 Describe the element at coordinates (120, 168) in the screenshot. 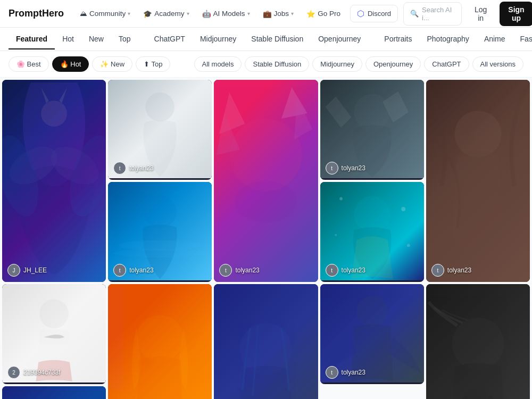

I see `avatar-2: t` at that location.